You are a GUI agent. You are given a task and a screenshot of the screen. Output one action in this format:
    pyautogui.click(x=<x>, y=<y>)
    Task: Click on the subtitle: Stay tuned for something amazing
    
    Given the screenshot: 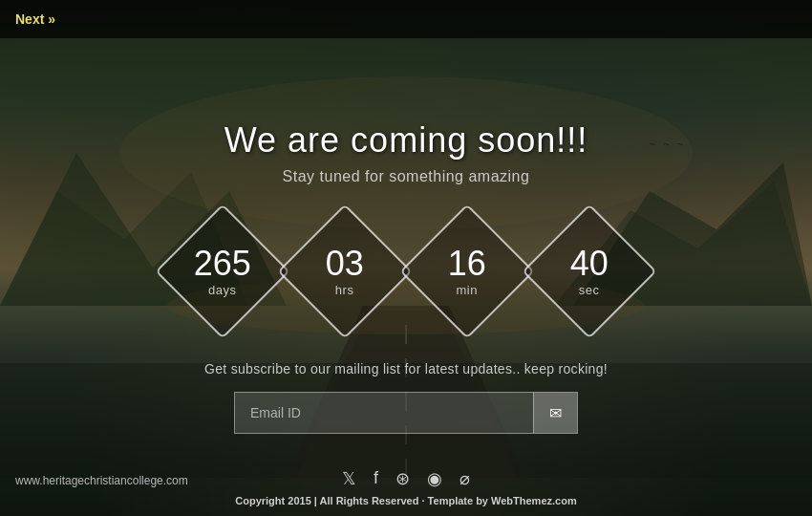 What is the action you would take?
    pyautogui.click(x=407, y=177)
    